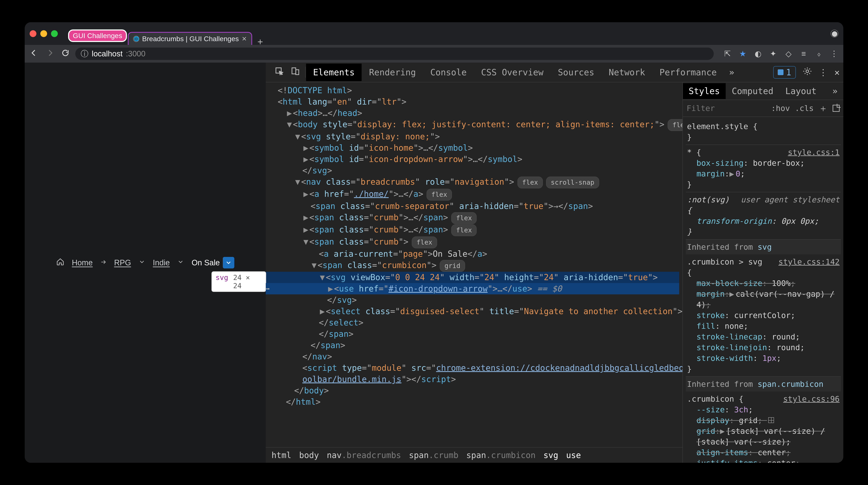 This screenshot has width=868, height=485. Describe the element at coordinates (780, 72) in the screenshot. I see `issues-icon` at that location.